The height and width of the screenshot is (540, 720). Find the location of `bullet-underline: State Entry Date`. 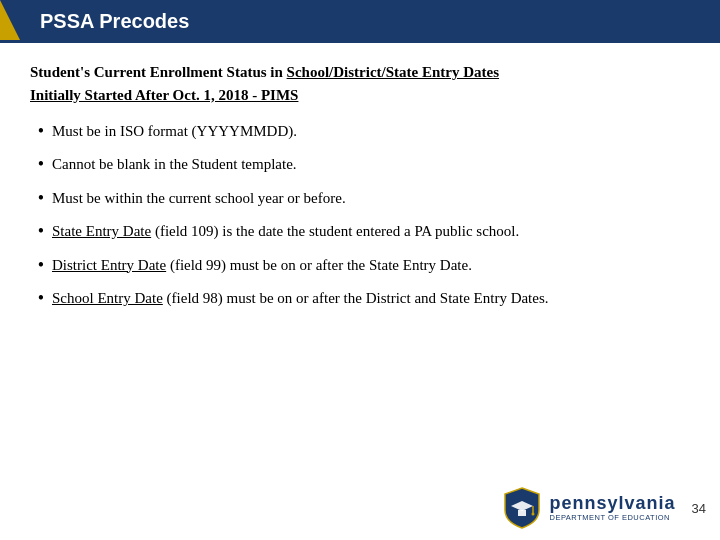

bullet-underline: State Entry Date is located at coordinates (102, 231).